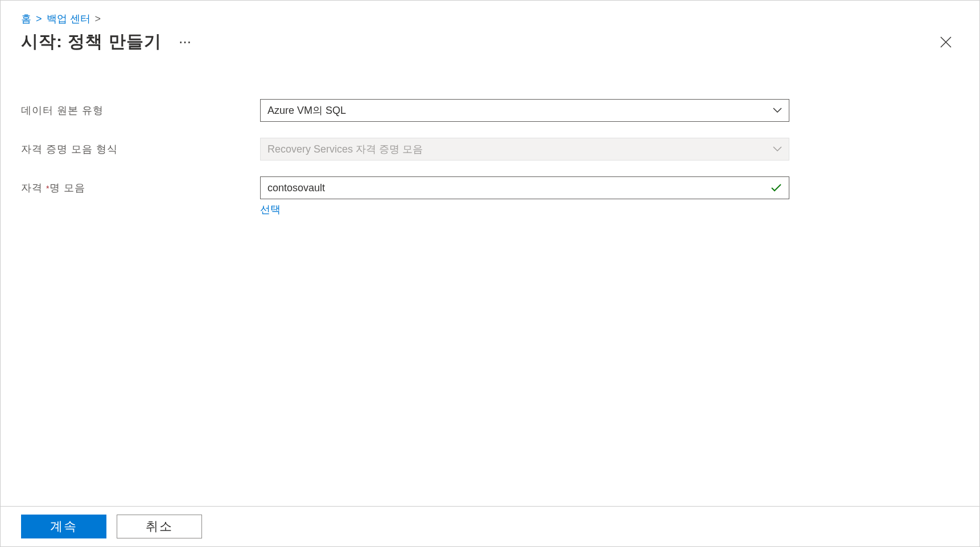 This screenshot has height=547, width=980. I want to click on breadcrumb-backup-center: 백업 센터, so click(68, 19).